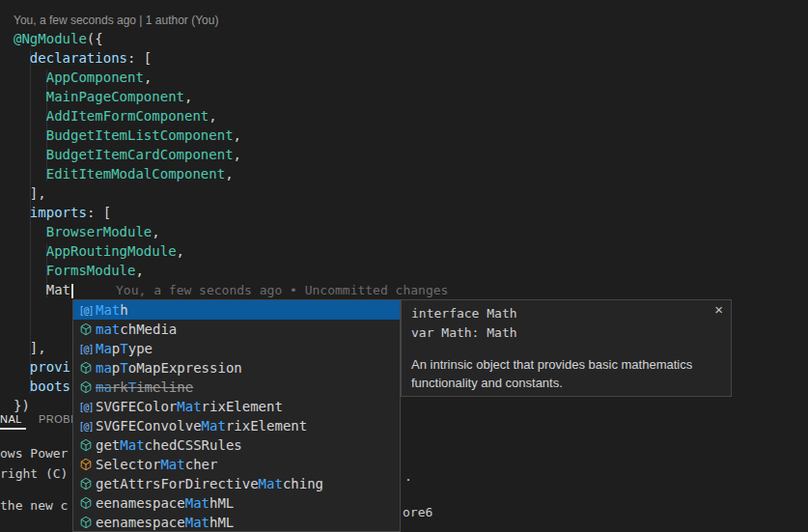 This screenshot has height=532, width=808. What do you see at coordinates (169, 445) in the screenshot?
I see `suggest-item-label: getMatchedCSSRules` at bounding box center [169, 445].